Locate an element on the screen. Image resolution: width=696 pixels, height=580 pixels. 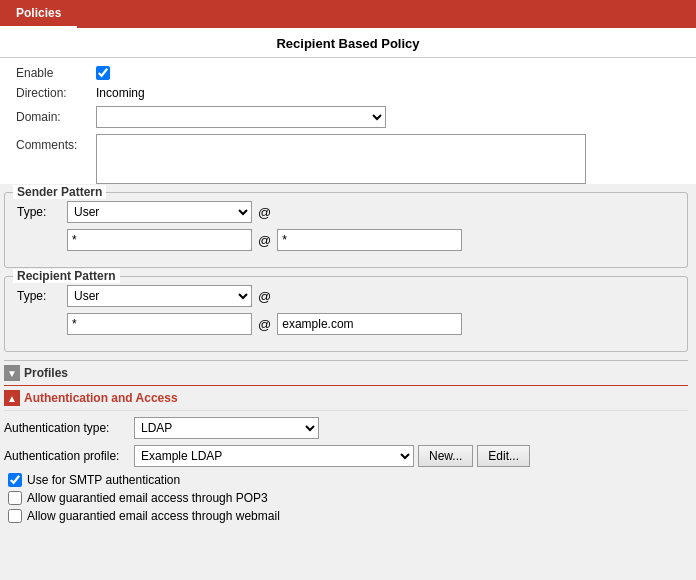
auth-collapse-icon: ▲ is located at coordinates (12, 398).